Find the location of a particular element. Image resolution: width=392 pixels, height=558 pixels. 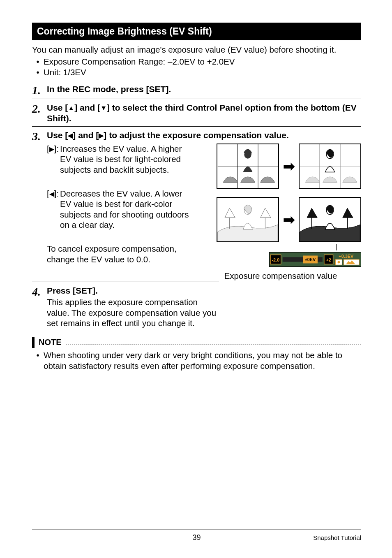

intro-text: You can manually adjust an image's expos… is located at coordinates (196, 50).